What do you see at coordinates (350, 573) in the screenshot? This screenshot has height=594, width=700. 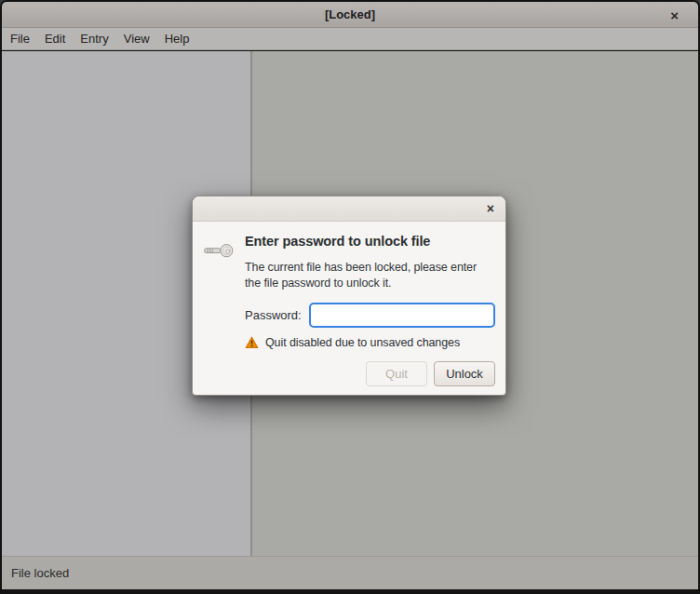 I see `statusbar: File locked` at bounding box center [350, 573].